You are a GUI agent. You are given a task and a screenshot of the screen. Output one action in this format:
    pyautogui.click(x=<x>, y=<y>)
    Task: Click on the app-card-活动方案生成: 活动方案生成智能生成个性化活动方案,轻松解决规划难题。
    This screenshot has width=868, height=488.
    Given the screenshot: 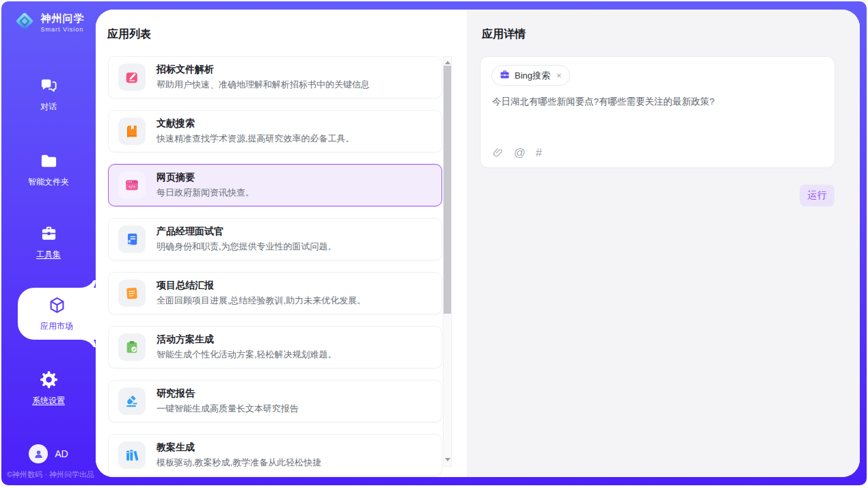 What is the action you would take?
    pyautogui.click(x=275, y=347)
    